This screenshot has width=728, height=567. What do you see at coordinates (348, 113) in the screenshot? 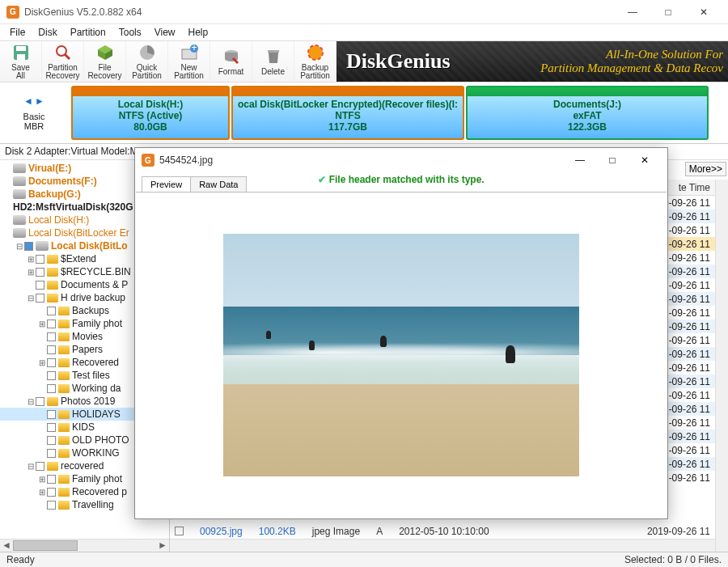
I see `partition-ocaldiskbitlockerencryptedrecoverfilesi: ocal Disk(BitLocker Encrypted)(Recover f…` at bounding box center [348, 113].